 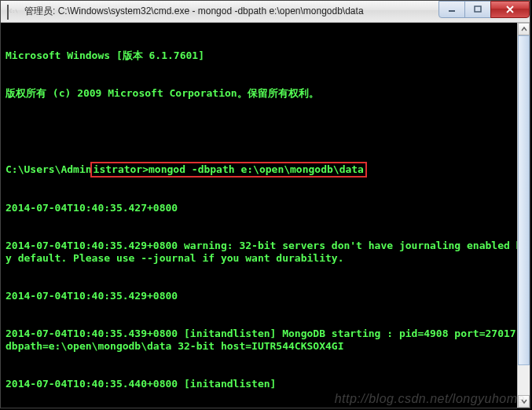 I want to click on maximize-icon, so click(x=478, y=9).